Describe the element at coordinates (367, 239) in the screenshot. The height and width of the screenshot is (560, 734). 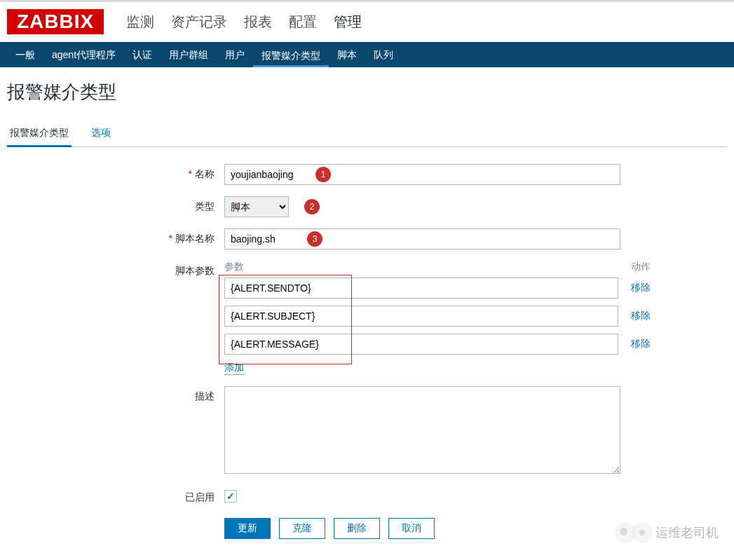
I see `row-script-name: *脚本名称 3` at that location.